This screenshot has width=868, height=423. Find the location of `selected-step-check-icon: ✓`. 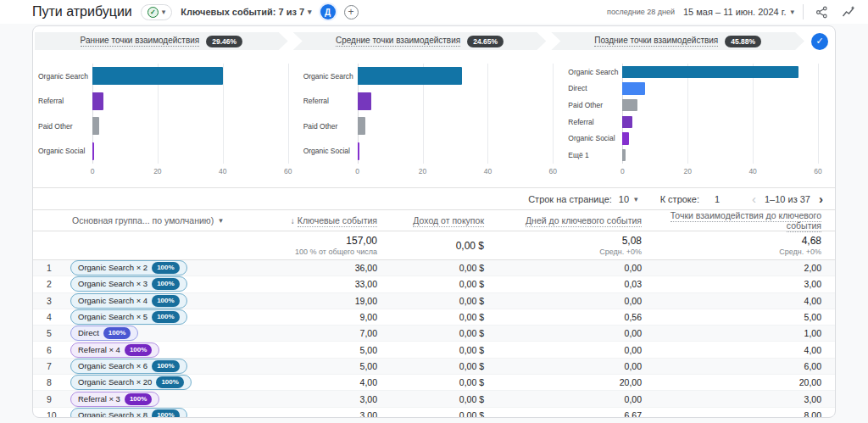

selected-step-check-icon: ✓ is located at coordinates (820, 42).